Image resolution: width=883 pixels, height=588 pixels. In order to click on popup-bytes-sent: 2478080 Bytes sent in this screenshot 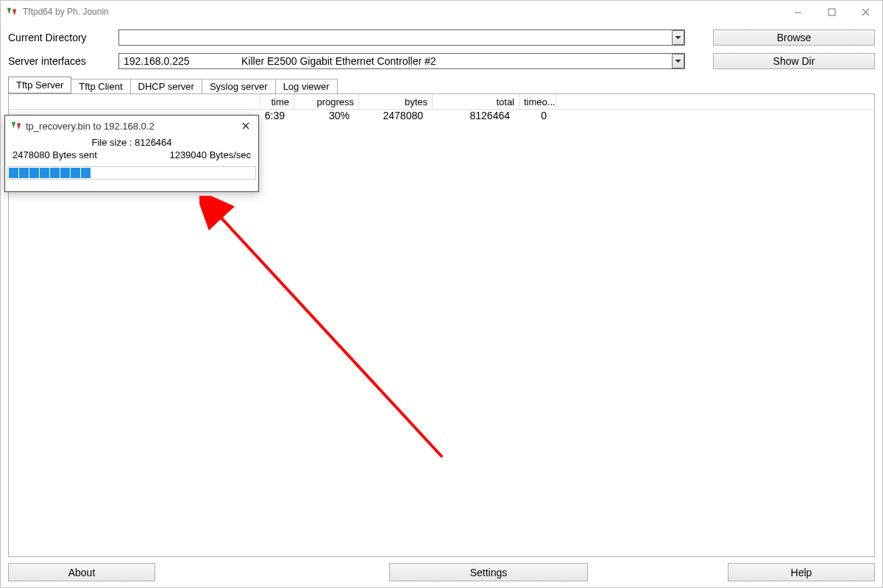, I will do `click(54, 155)`.